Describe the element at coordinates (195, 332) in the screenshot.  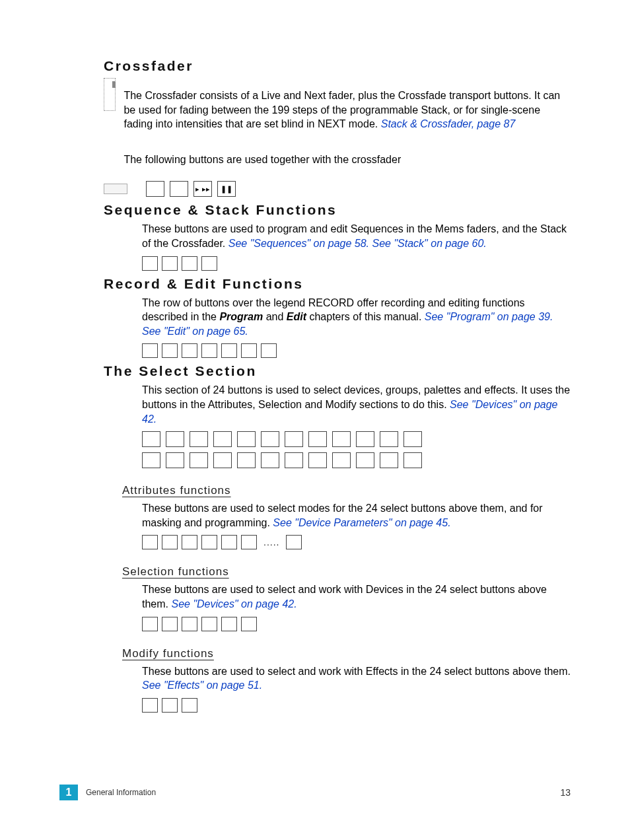
I see `link-edit: See "Edit" on page 65.` at that location.